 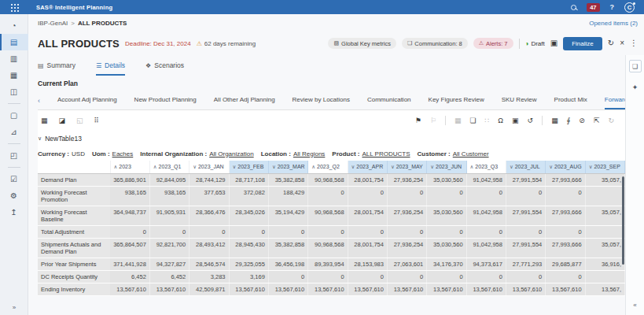 I want to click on filter-value-eaches: Eaches, so click(x=123, y=154).